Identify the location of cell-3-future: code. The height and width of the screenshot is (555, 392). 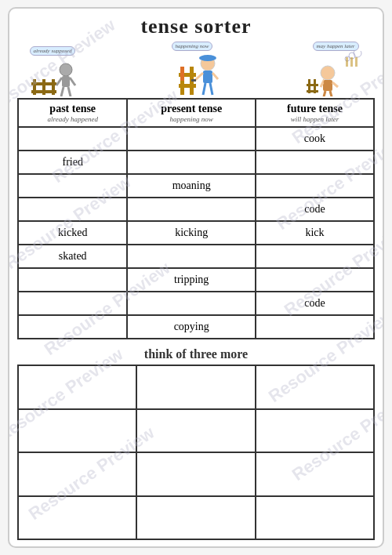
(315, 209).